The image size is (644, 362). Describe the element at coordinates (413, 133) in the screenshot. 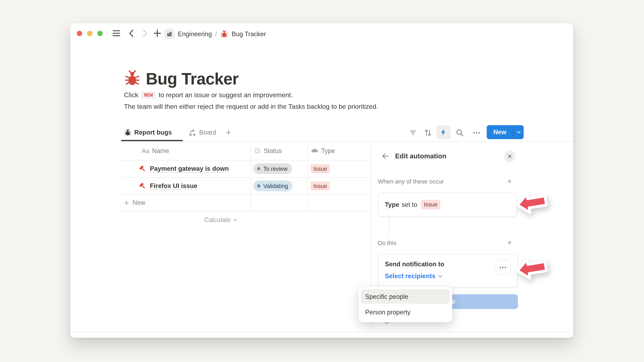

I see `filter-icon` at that location.